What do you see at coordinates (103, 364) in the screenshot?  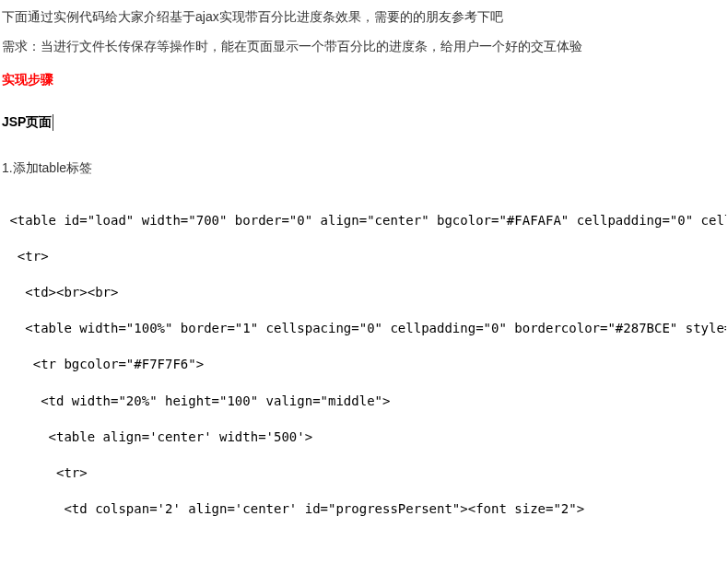 I see `code-line: <tr bgcolor="#F7F7F6">` at bounding box center [103, 364].